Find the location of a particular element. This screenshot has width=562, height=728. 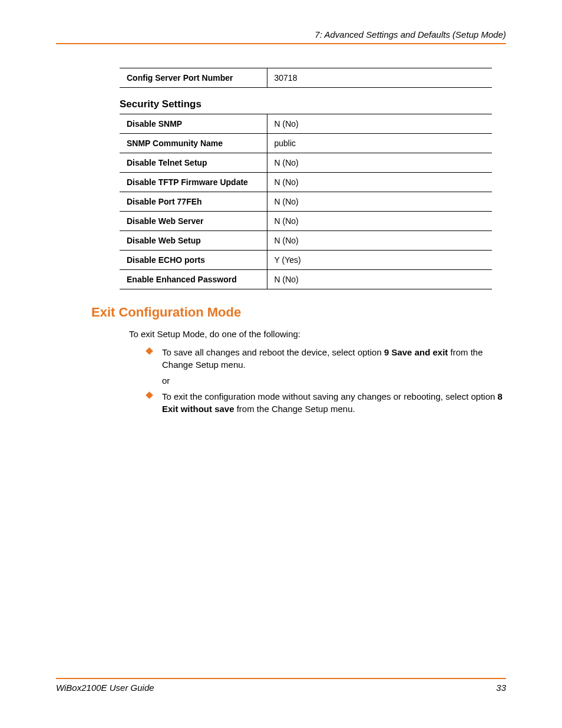

table-row: Disable Web Server N (No) is located at coordinates (306, 222).